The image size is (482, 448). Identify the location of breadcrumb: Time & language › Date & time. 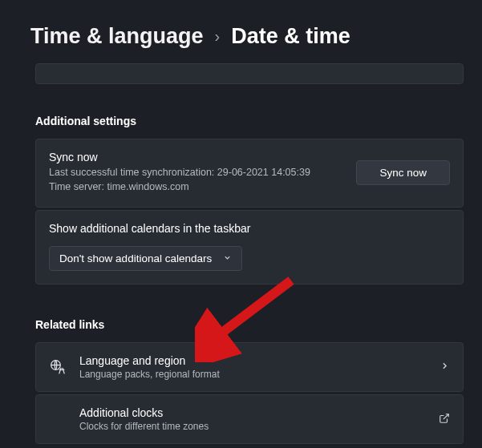
(241, 24).